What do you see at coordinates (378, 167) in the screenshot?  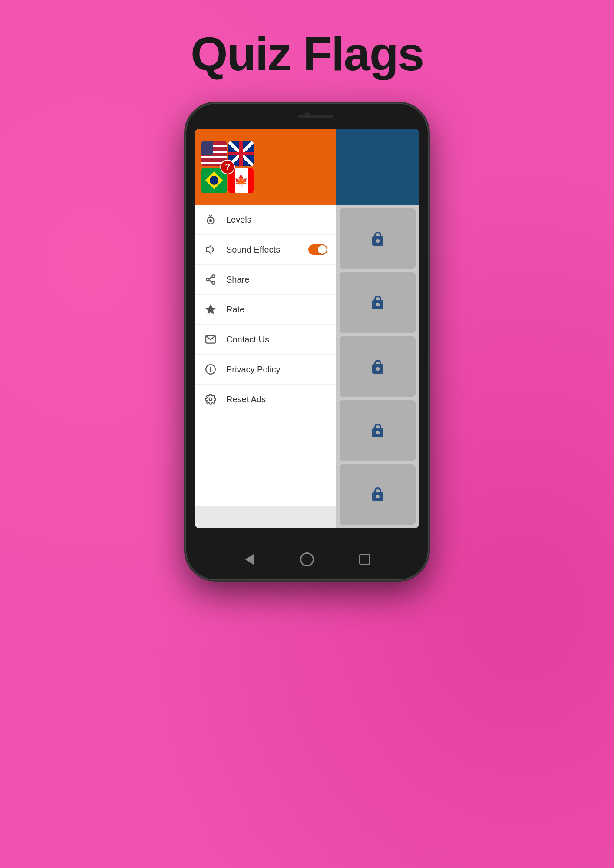 I see `right-panel-header` at bounding box center [378, 167].